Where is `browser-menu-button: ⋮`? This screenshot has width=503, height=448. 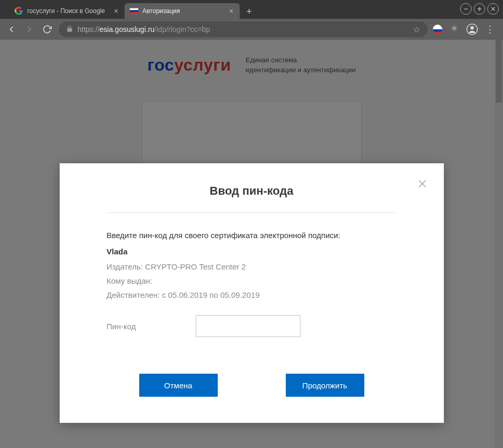
browser-menu-button: ⋮ is located at coordinates (490, 29).